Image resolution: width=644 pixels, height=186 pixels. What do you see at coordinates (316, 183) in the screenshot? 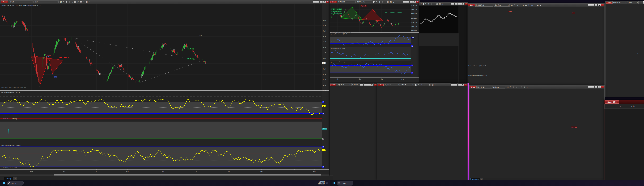
I see `tray-chevron-icon: ^` at bounding box center [316, 183].